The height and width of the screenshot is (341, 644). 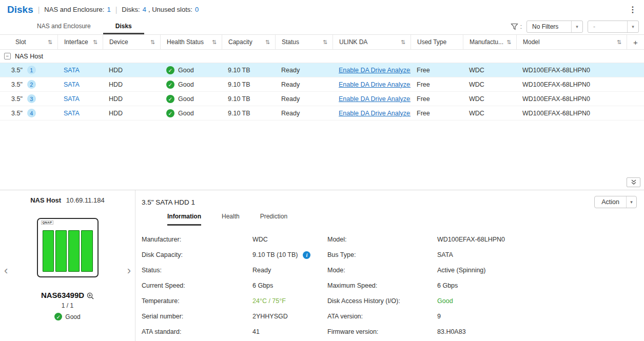 What do you see at coordinates (633, 9) in the screenshot?
I see `more-menu-icon: ⋮` at bounding box center [633, 9].